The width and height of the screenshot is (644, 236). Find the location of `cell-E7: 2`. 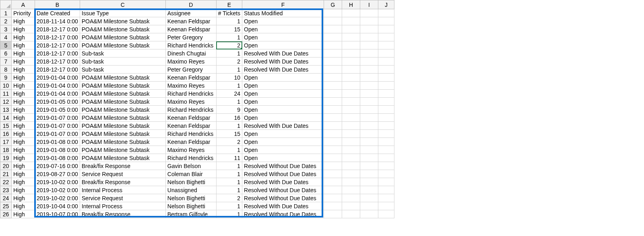

cell-E7: 2 is located at coordinates (229, 62).